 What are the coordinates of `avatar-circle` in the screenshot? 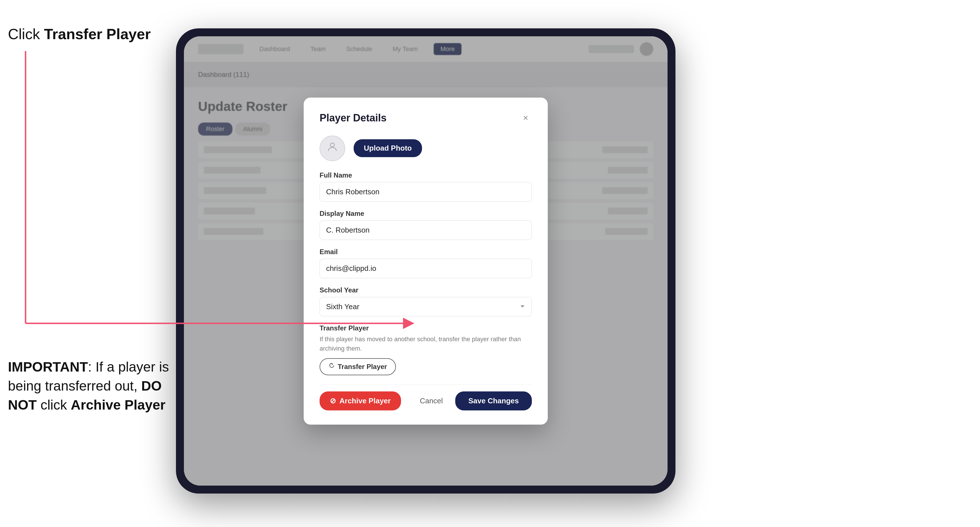 It's located at (332, 148).